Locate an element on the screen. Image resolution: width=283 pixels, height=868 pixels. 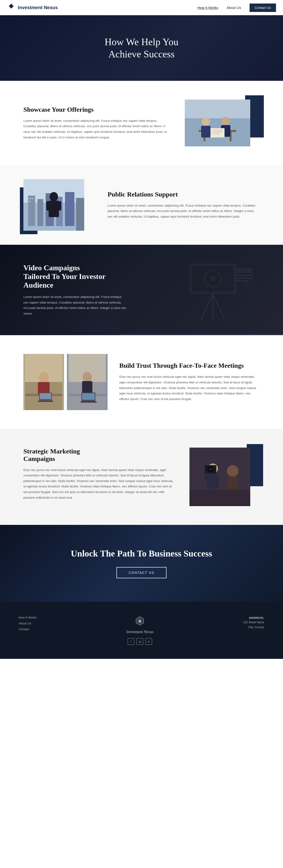
face-photo-1-svg is located at coordinates (44, 382).